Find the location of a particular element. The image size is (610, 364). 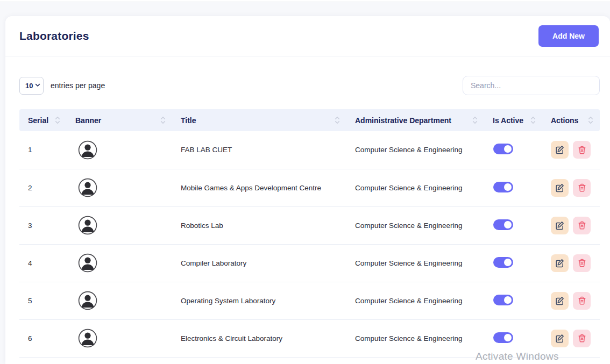

column-header-is-active: Is Active is located at coordinates (513, 120).